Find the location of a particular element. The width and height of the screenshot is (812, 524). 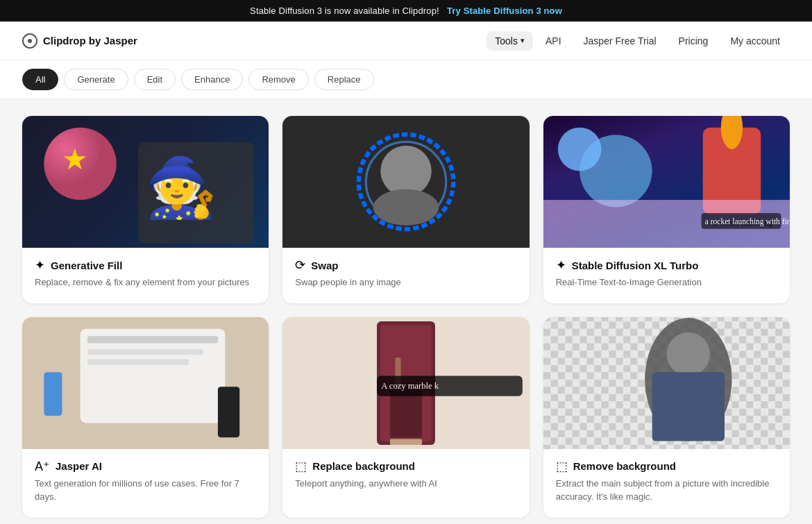

replace-bg-desc: Teleport anything, anywhere with AI is located at coordinates (405, 484).